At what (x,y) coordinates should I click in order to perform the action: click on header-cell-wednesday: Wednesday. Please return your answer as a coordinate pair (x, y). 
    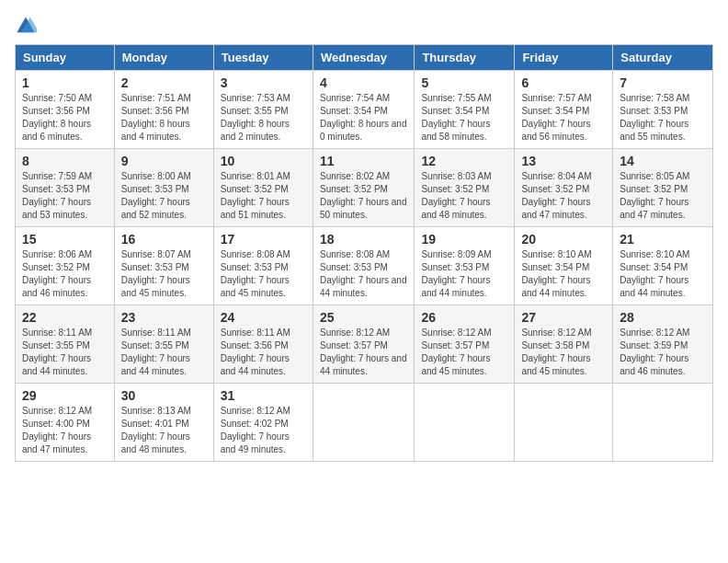
    Looking at the image, I should click on (363, 58).